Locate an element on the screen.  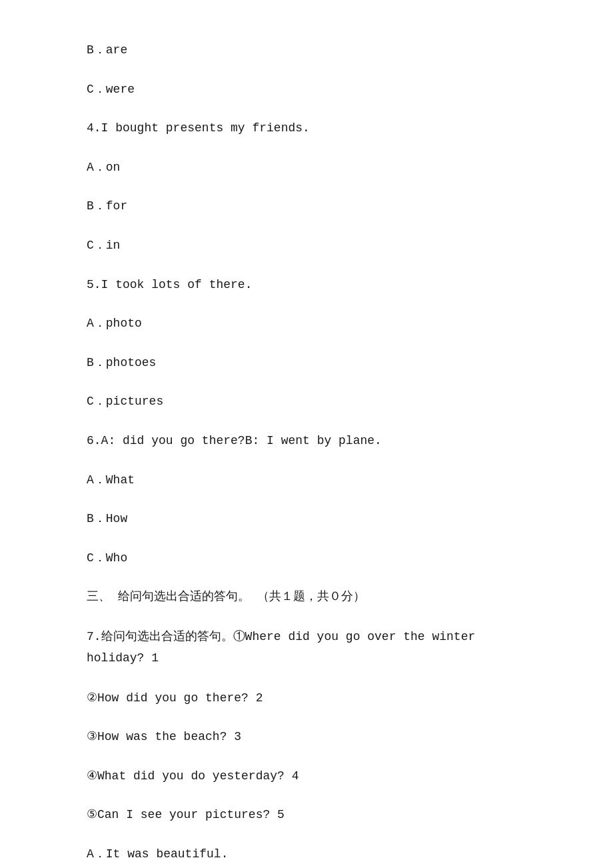
q5-a-text: A．photo is located at coordinates (115, 323).